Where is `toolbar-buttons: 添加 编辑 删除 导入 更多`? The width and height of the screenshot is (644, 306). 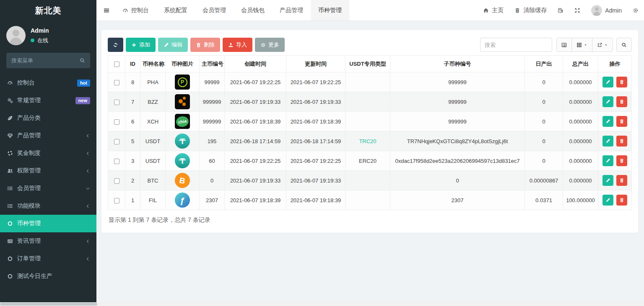 toolbar-buttons: 添加 编辑 删除 导入 更多 is located at coordinates (197, 45).